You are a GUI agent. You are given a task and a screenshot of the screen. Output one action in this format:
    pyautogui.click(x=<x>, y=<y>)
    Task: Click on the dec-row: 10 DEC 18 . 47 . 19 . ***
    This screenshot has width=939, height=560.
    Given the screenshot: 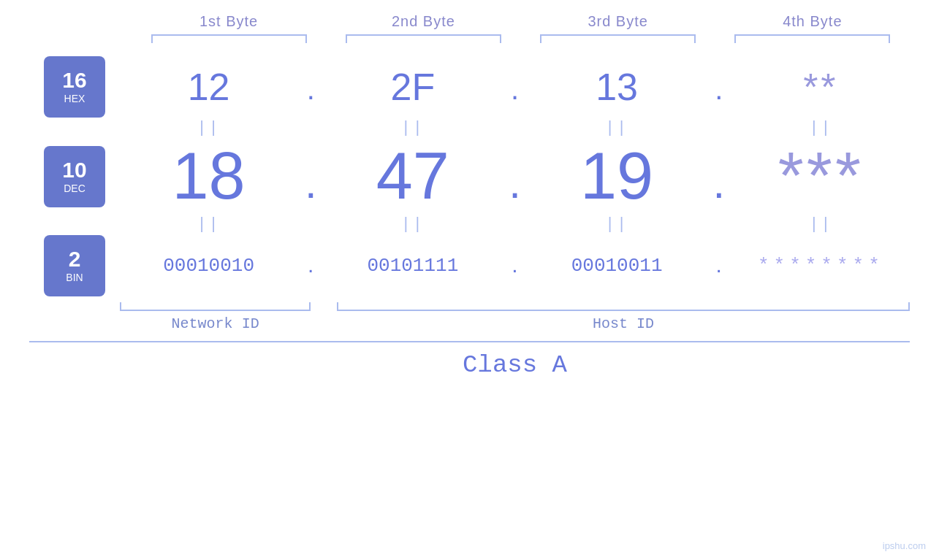 What is the action you would take?
    pyautogui.click(x=469, y=177)
    